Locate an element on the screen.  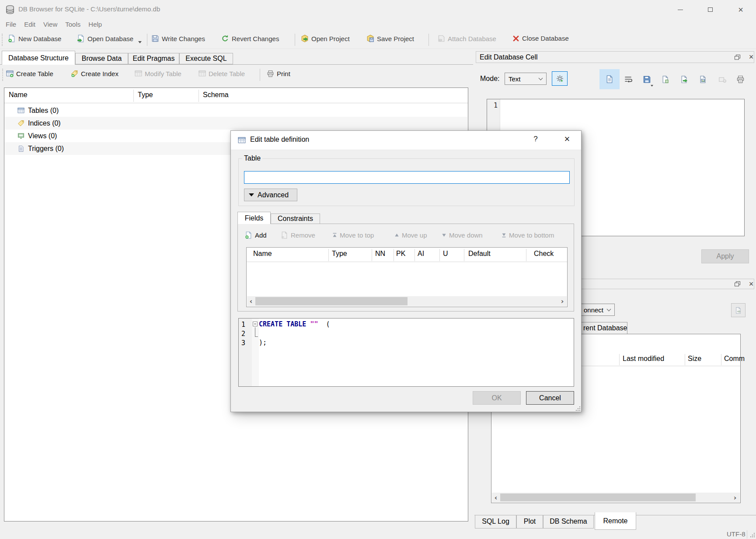
menu-file: File is located at coordinates (11, 24).